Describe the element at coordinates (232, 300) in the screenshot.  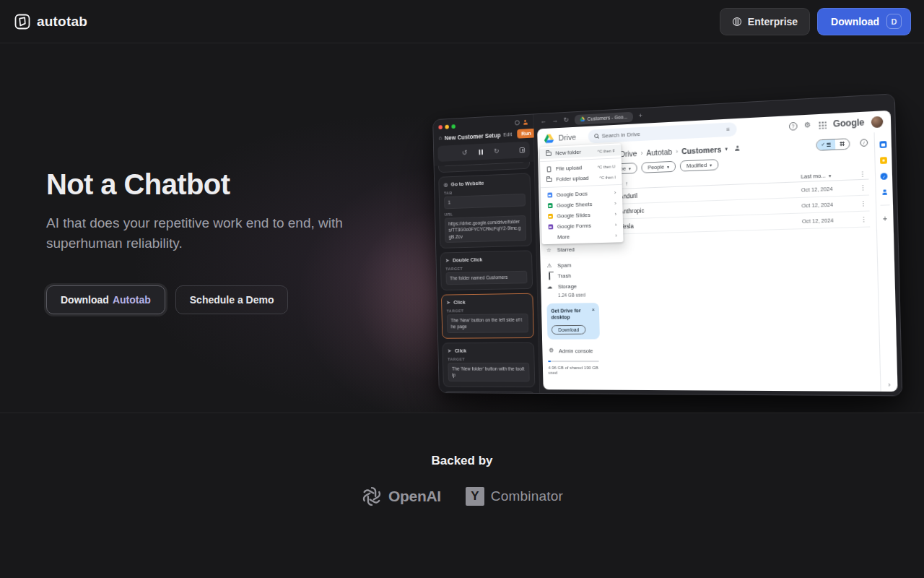
I see `schedule-demo-button: Schedule a Demo` at that location.